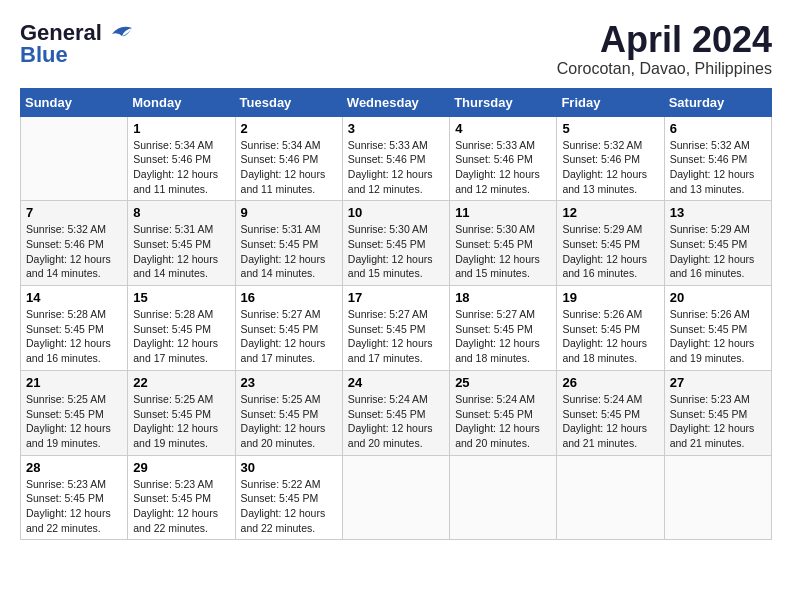 This screenshot has width=792, height=612. What do you see at coordinates (74, 412) in the screenshot?
I see `calendar-cell: 21Sunrise: 5:25 AM Sunset: 5:45 PM Dayli…` at bounding box center [74, 412].